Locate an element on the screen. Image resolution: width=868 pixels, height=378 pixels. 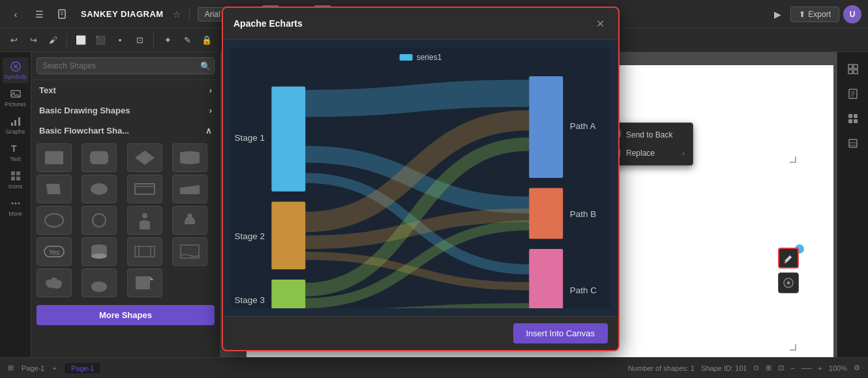
flowchart-chevron-icon: ∧ is located at coordinates (209, 130).